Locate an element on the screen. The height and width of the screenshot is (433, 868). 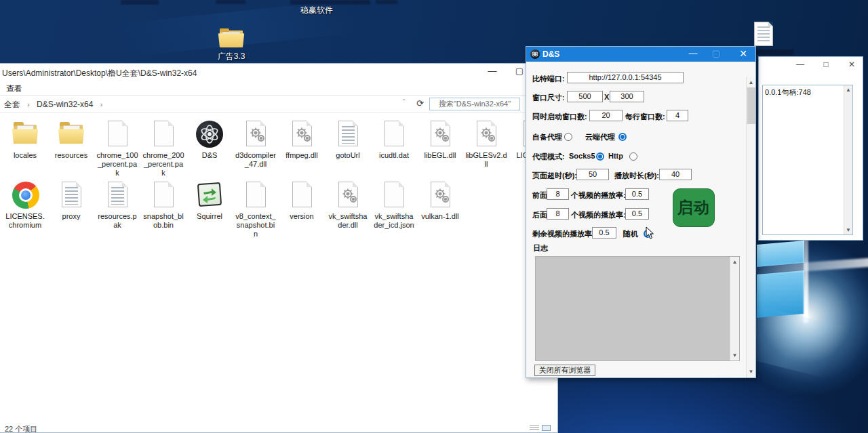
file-item: gotoUrl is located at coordinates (348, 140).